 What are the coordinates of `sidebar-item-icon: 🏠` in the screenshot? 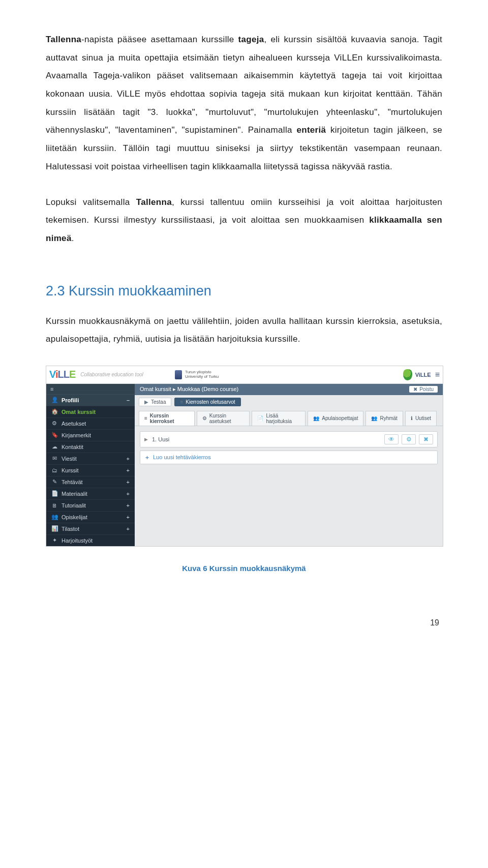 It's located at (54, 412).